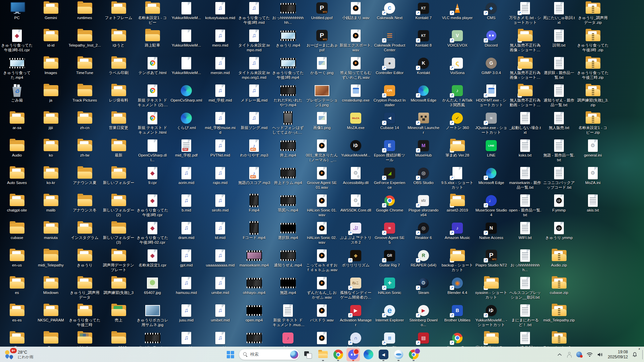  Describe the element at coordinates (383, 355) in the screenshot. I see `taskbar-app-cubase: ◀` at that location.